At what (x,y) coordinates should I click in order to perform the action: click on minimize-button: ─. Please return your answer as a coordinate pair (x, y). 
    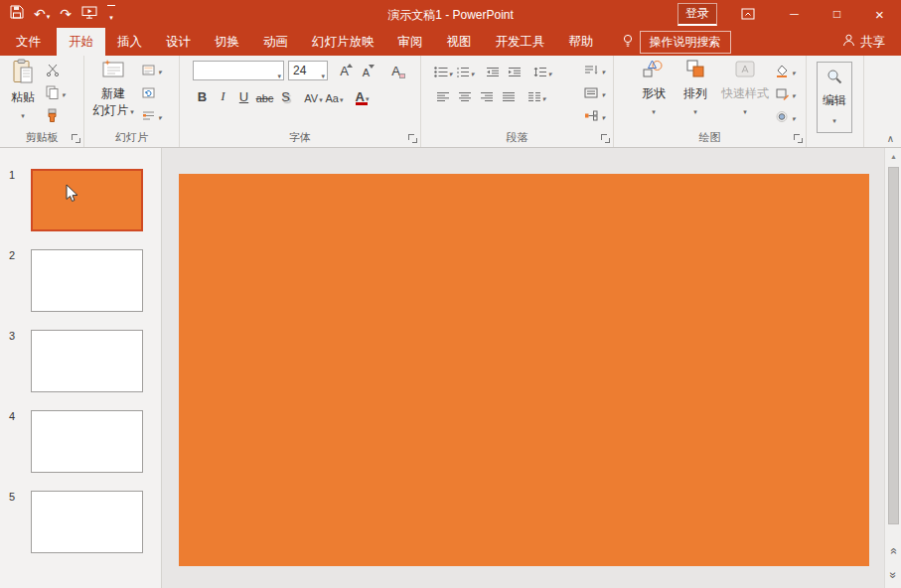
    Looking at the image, I should click on (795, 14).